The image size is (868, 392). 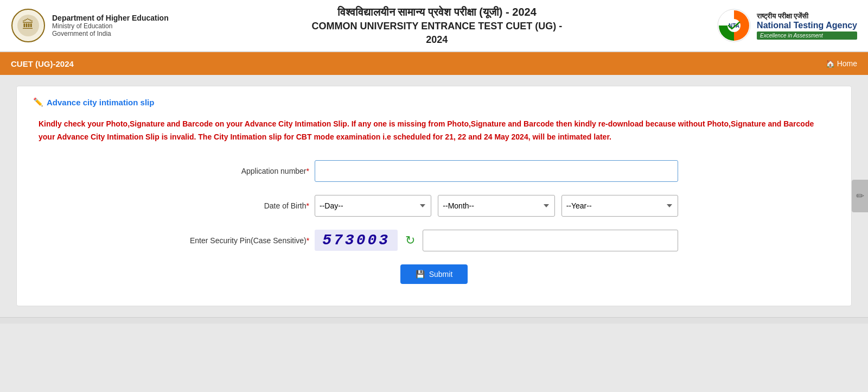 I want to click on app-number-row: Application number*, so click(x=434, y=171).